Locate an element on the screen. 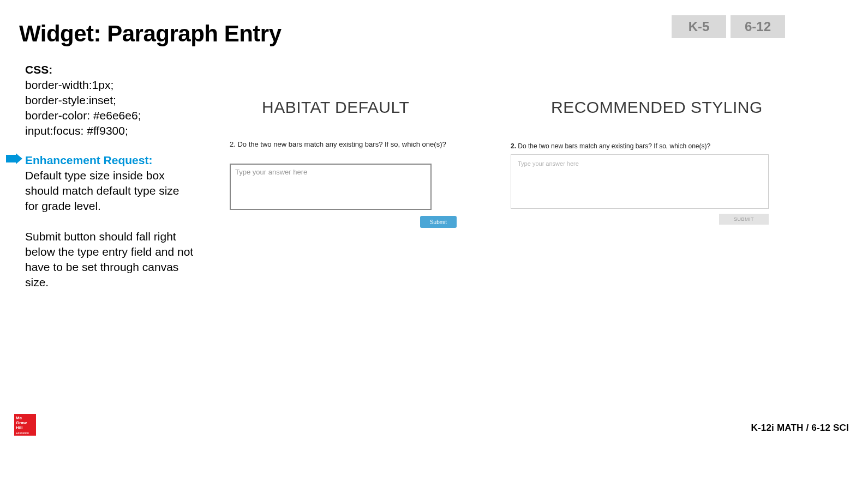  question-number: 2. is located at coordinates (513, 146).